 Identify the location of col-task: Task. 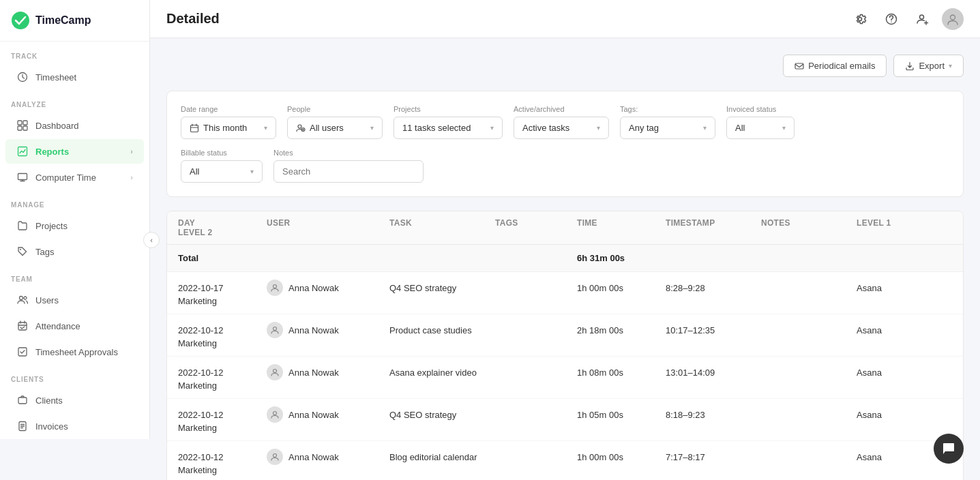
(442, 223).